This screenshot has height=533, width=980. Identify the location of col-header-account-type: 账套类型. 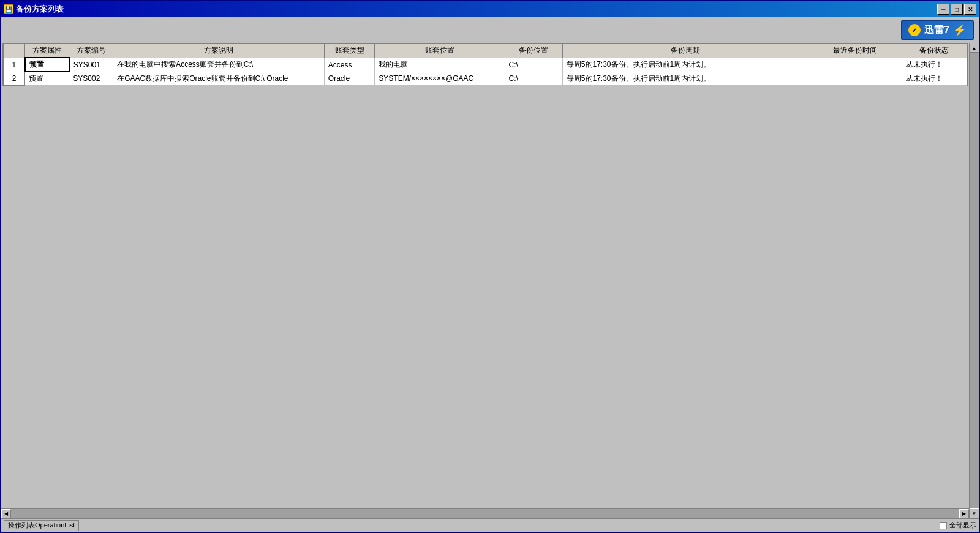
(349, 51).